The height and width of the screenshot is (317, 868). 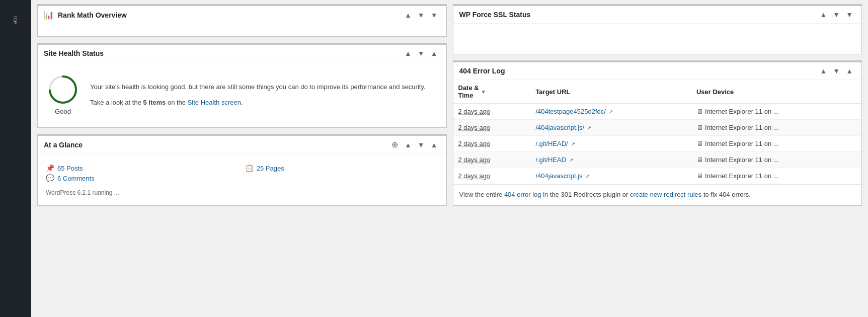 I want to click on rank-math-controls: ▲ ▼ ▼, so click(x=421, y=15).